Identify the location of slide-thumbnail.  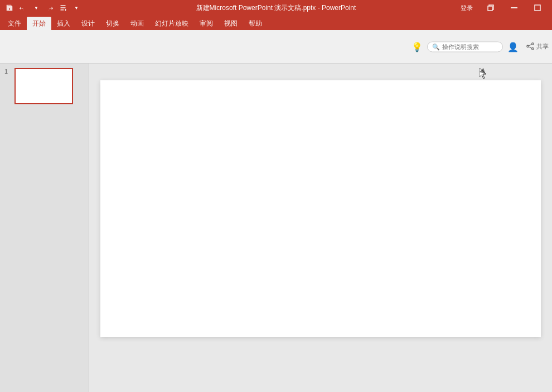
(43, 86).